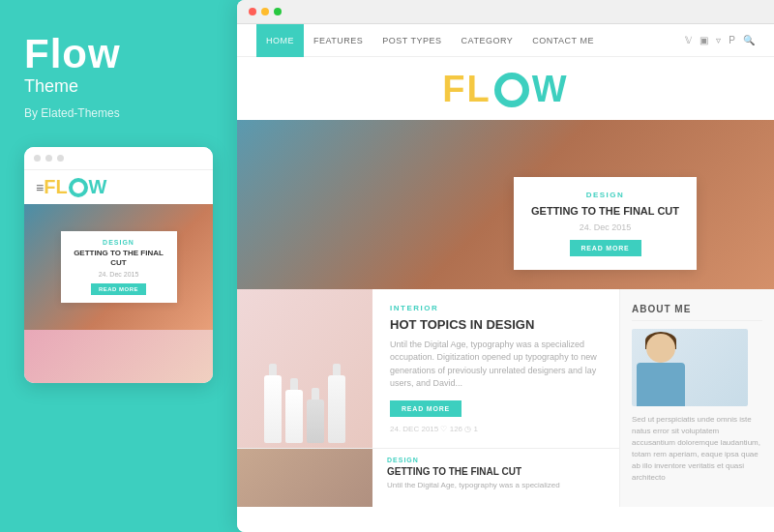  Describe the element at coordinates (281, 41) in the screenshot. I see `nav-home: HOME` at that location.